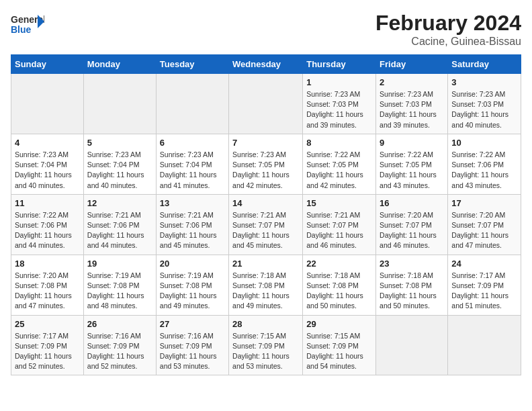  I want to click on day-number: 14, so click(266, 203).